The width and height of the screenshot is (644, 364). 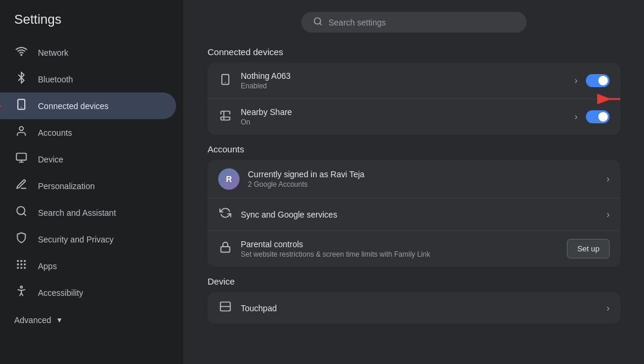 What do you see at coordinates (88, 212) in the screenshot?
I see `sidebar-item-search-assistant: Search and Assistant` at bounding box center [88, 212].